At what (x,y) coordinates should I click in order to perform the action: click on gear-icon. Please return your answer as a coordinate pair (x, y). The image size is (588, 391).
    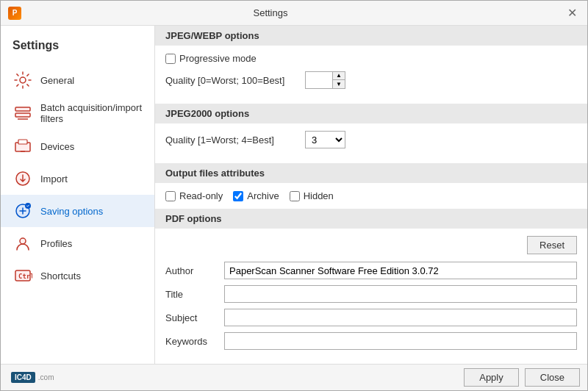
    Looking at the image, I should click on (23, 80).